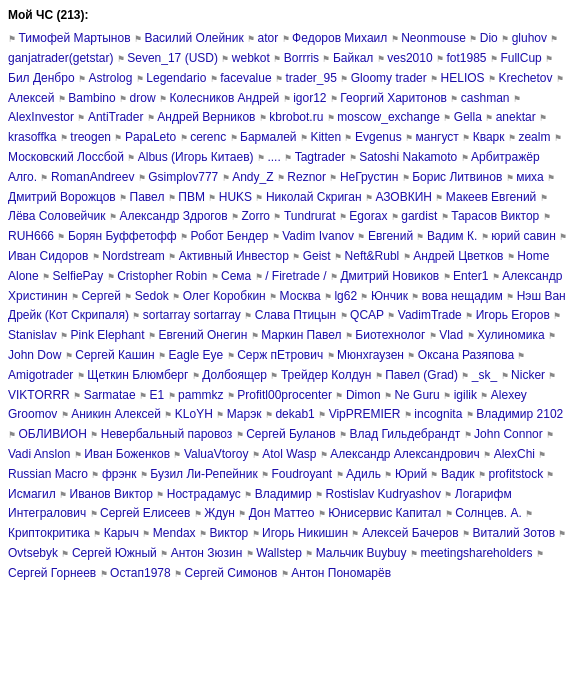 This screenshot has width=576, height=699. I want to click on user-item: ⚑ FullCup, so click(516, 58).